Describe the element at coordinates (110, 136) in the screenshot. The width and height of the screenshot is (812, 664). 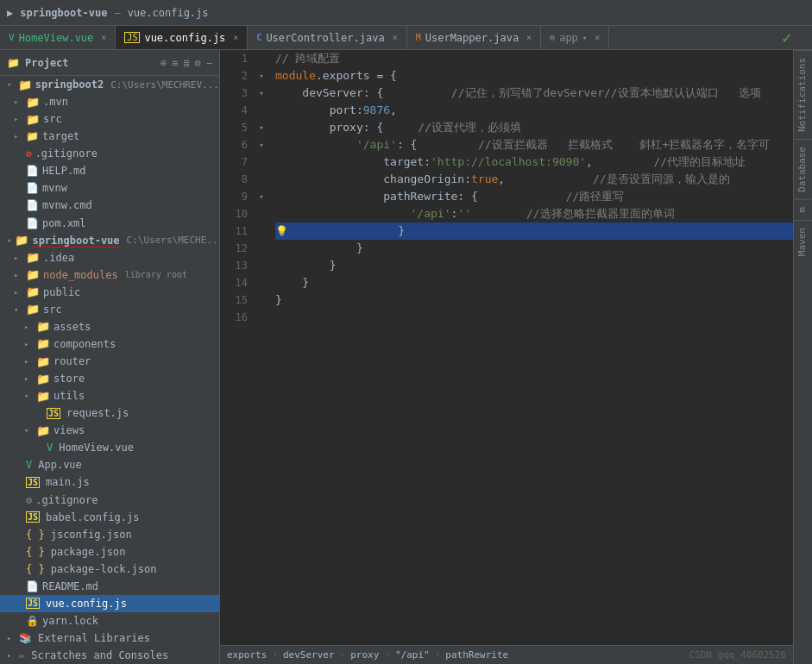
I see `tree-target: 📁 target` at that location.